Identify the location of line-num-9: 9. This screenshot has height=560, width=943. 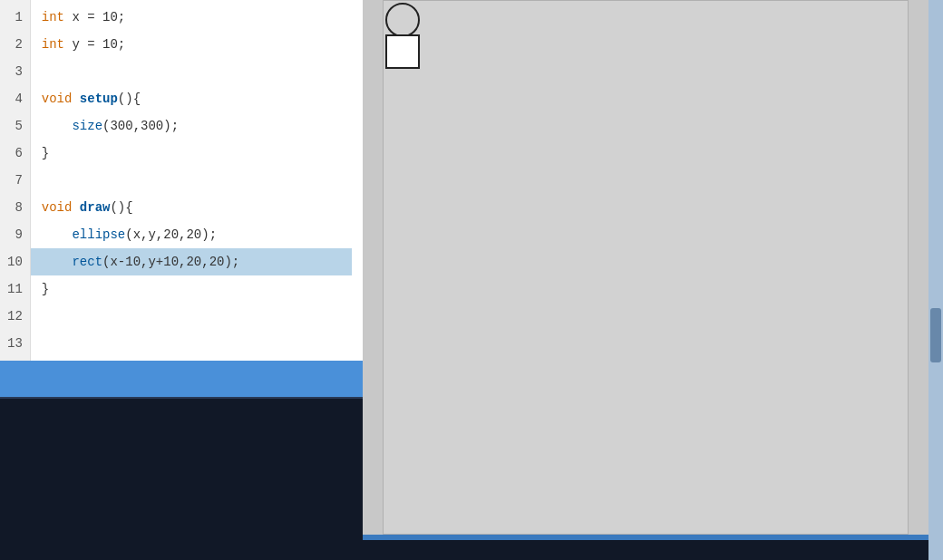
(15, 235).